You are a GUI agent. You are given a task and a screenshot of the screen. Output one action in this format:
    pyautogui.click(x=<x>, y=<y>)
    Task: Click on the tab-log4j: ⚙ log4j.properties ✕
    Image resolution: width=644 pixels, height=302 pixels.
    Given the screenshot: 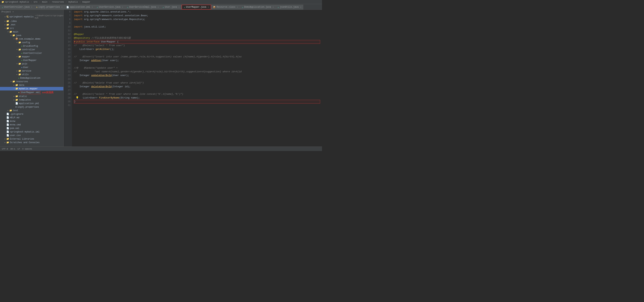 What is the action you would take?
    pyautogui.click(x=50, y=7)
    